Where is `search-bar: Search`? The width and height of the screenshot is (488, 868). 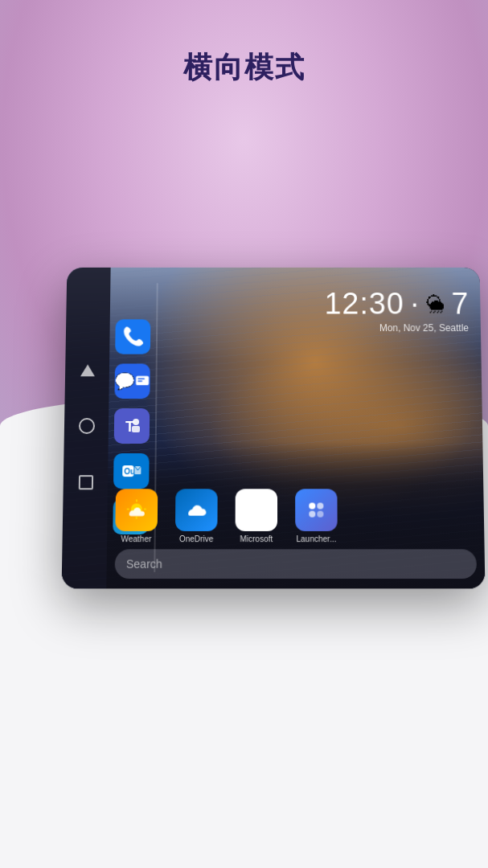 search-bar: Search is located at coordinates (296, 564).